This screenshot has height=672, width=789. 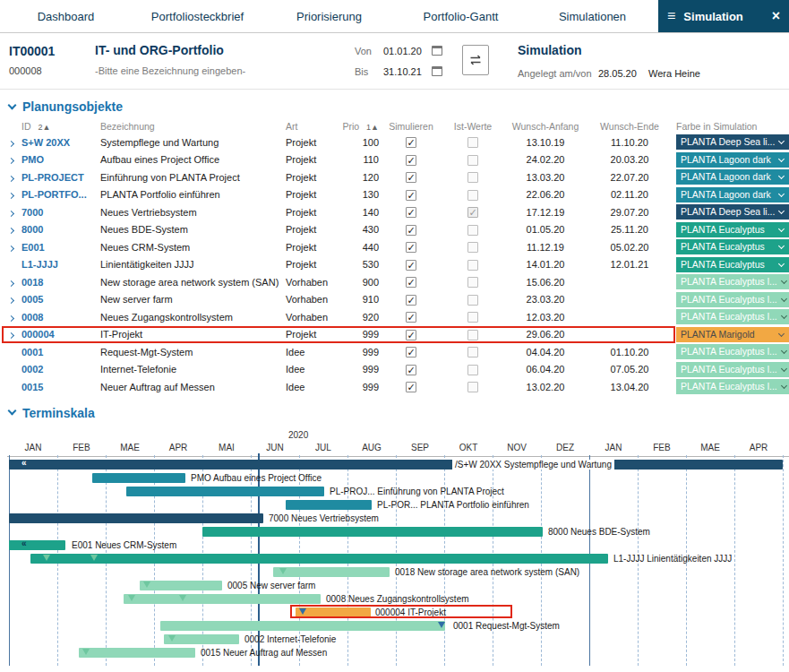 What do you see at coordinates (193, 126) in the screenshot?
I see `col-bezeichnung: Bezeichnung` at bounding box center [193, 126].